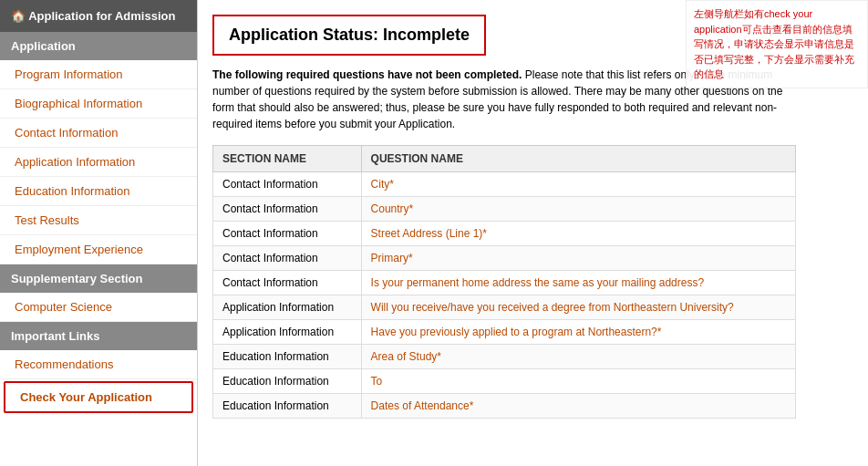 The image size is (868, 466). What do you see at coordinates (777, 44) in the screenshot?
I see `annotation-box: 左侧导航栏如有check your application可点击查看目前的信息填…` at bounding box center [777, 44].